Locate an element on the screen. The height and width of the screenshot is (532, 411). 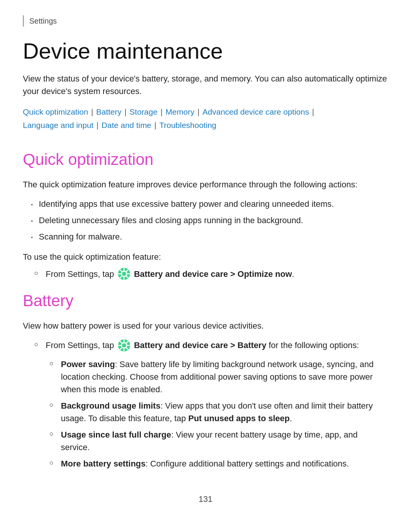
battery-heading: Battery is located at coordinates (206, 301).